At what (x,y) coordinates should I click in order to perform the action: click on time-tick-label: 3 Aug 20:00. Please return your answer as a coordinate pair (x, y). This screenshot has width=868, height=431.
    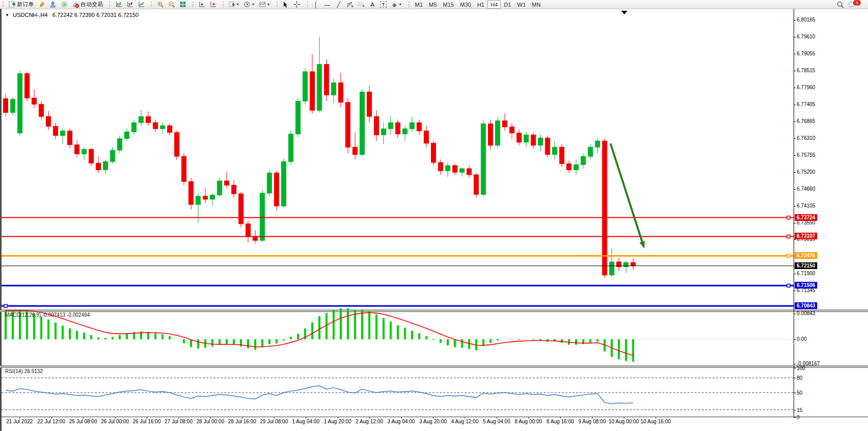
    Looking at the image, I should click on (433, 421).